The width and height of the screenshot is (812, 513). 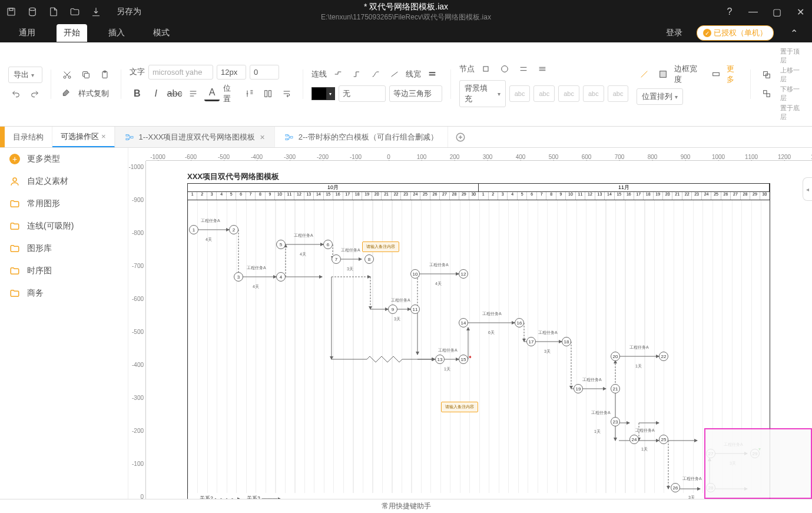 I want to click on diagram-node: 8, so click(x=369, y=259).